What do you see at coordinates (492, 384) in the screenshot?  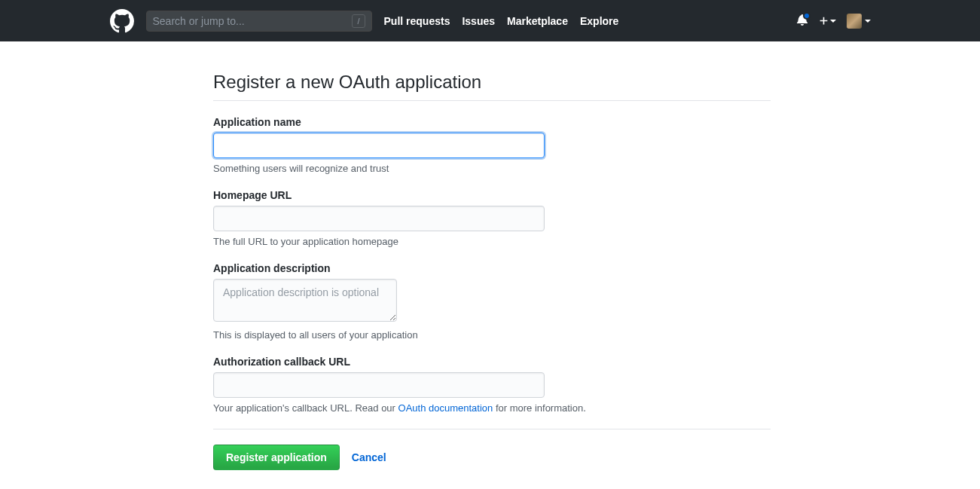 I see `field-callback: Authorization callback URL Your applicat…` at bounding box center [492, 384].